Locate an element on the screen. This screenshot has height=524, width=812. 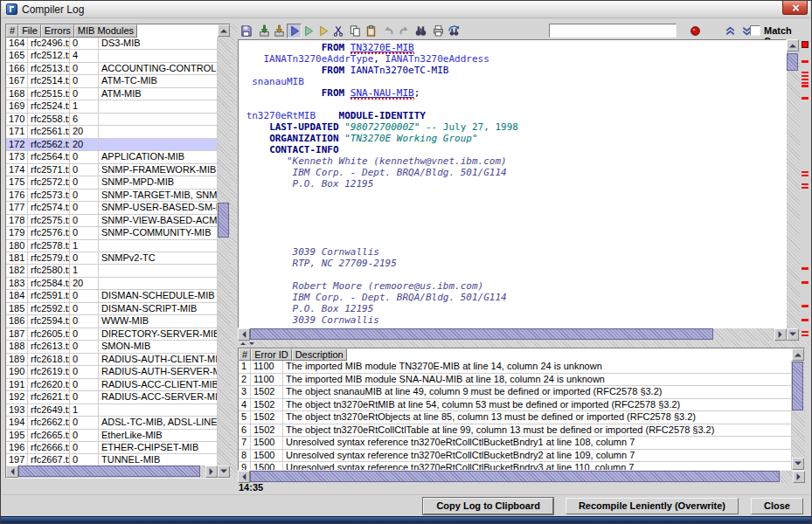
table-row: 191 rfc2620.txt 0 RADIUS-ACC-CLIENT-MIB is located at coordinates (112, 385).